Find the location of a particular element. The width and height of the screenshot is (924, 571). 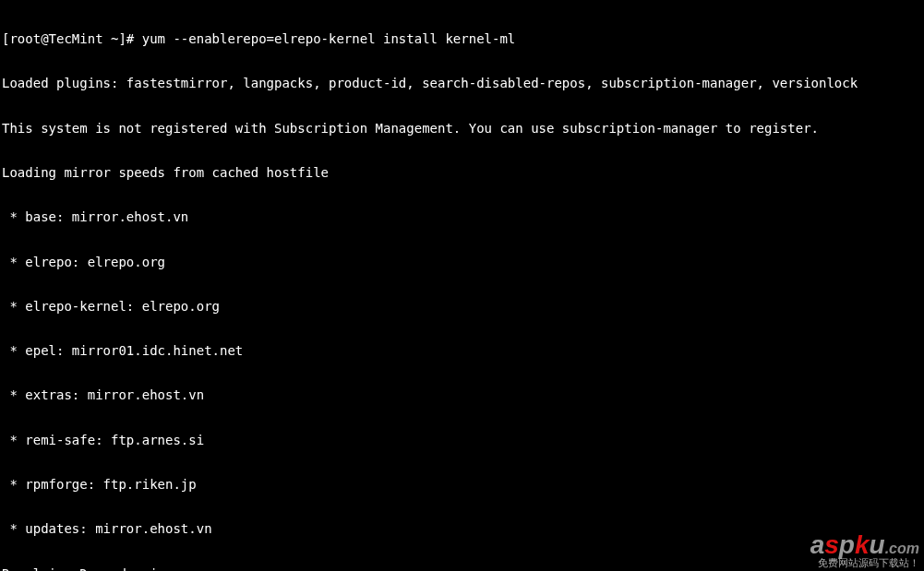

brand-text: aspku.com is located at coordinates (865, 545).